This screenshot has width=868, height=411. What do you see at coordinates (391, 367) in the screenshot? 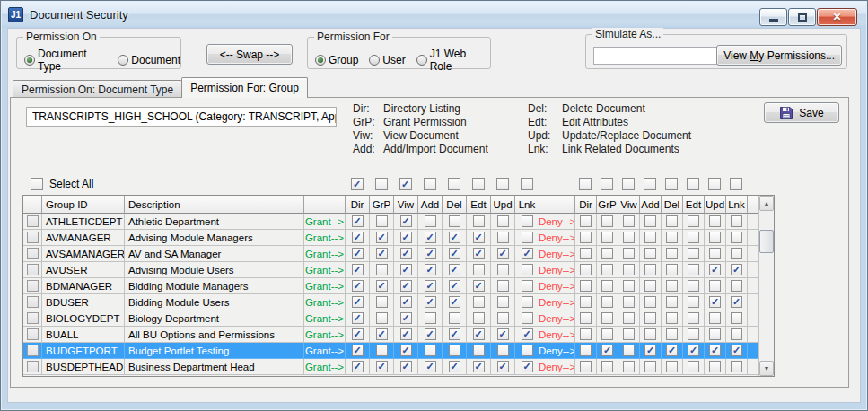
I see `table-row-busdepthead: BUSDEPTHEADBusiness Department HeadGrant…` at bounding box center [391, 367].